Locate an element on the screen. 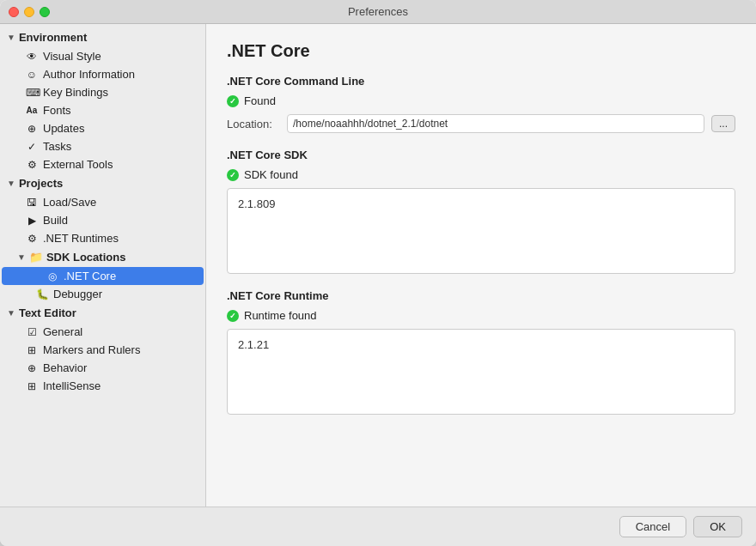 This screenshot has width=756, height=546. sidebar-item-label: Behavior is located at coordinates (65, 367).